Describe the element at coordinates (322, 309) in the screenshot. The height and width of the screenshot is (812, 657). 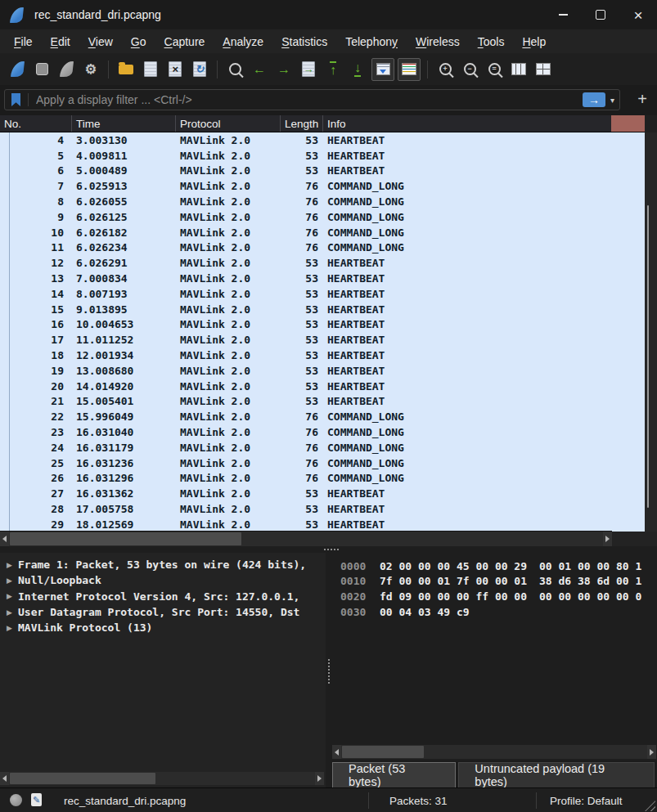
I see `packet-row: 159.013895MAVLink 2.053HEARTBEAT` at that location.